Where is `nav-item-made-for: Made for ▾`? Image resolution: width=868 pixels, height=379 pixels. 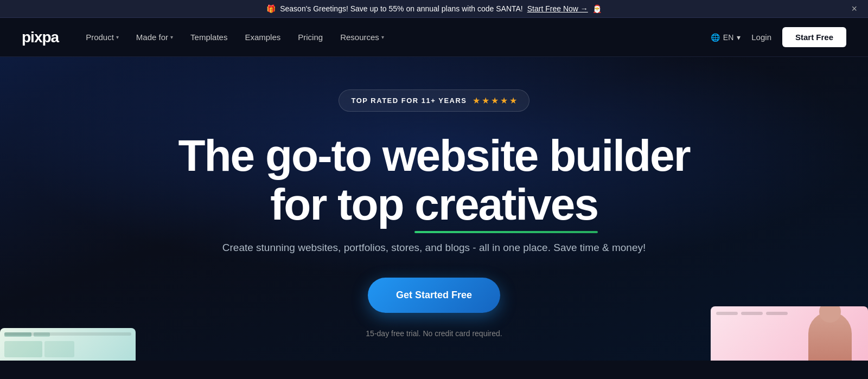 nav-item-made-for: Made for ▾ is located at coordinates (155, 37).